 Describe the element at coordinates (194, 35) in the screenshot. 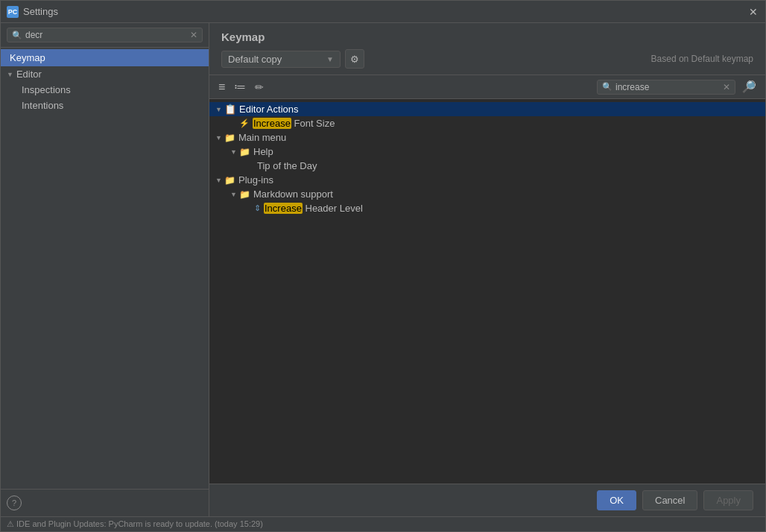

I see `sidebar-search-clear-icon: ✕` at that location.